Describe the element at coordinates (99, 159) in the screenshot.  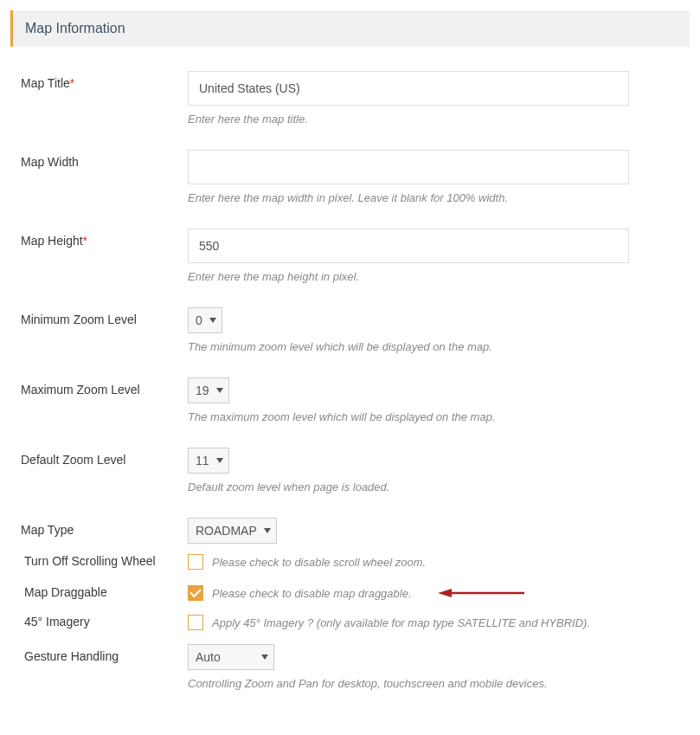
I see `label-map-width: Map Width` at that location.